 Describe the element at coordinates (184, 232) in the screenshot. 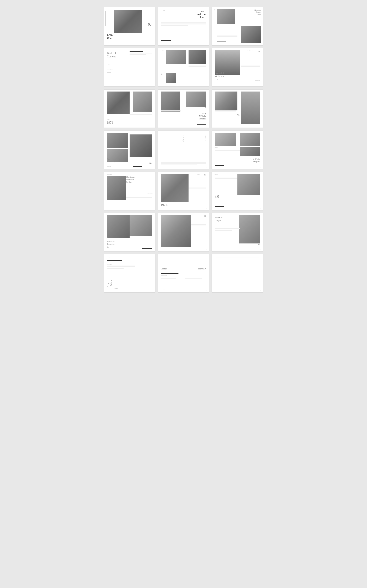

I see `page-card-17: 09. Tufar Table 17` at that location.